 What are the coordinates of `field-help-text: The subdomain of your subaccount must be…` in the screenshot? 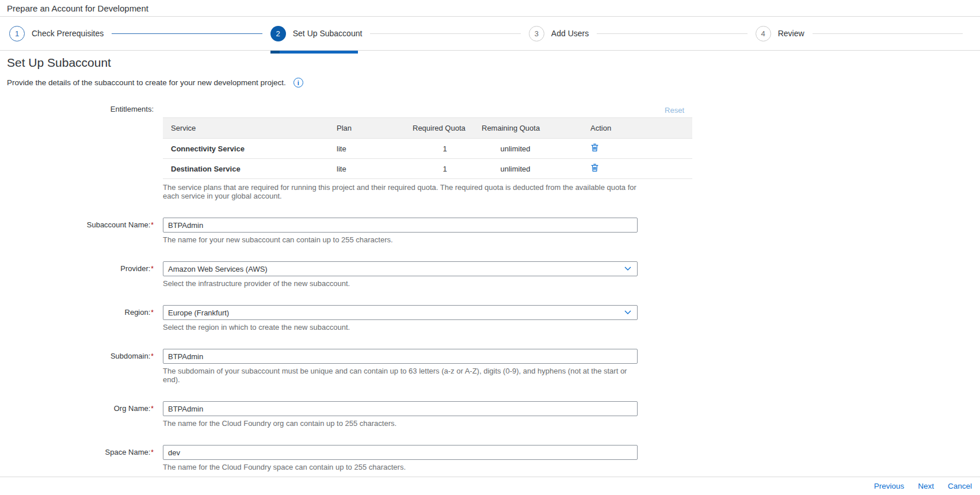 It's located at (401, 375).